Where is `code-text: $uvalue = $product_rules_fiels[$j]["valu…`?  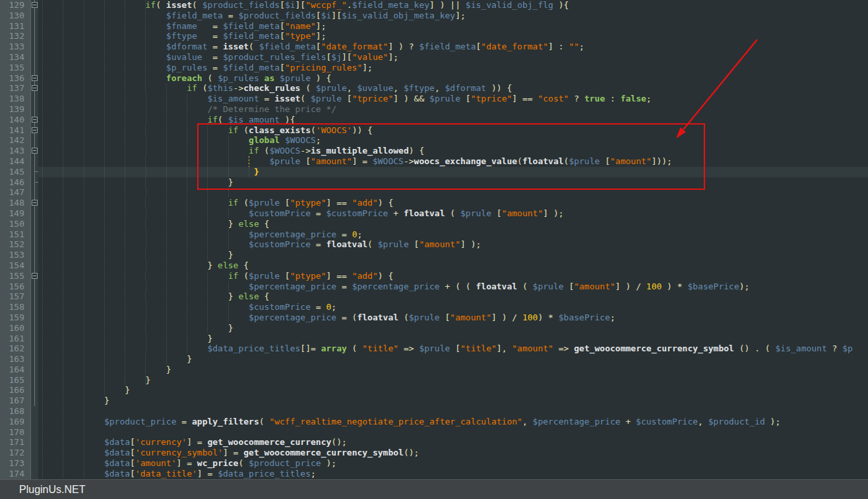 code-text: $uvalue = $product_rules_fiels[$j]["valu… is located at coordinates (453, 57).